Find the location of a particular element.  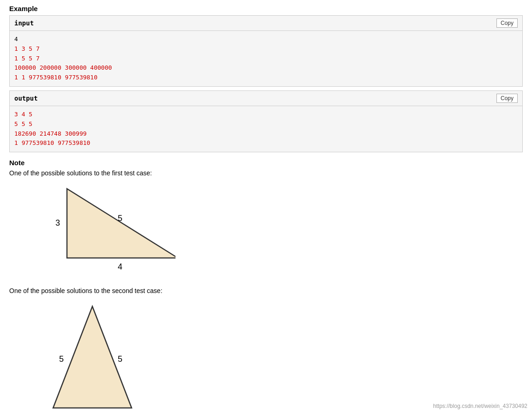

input-copy-button: Copy is located at coordinates (507, 23).